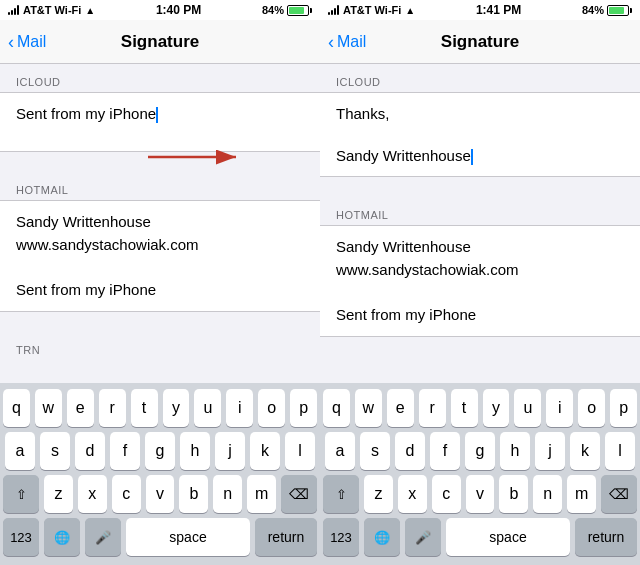 Image resolution: width=640 pixels, height=565 pixels. Describe the element at coordinates (160, 290) in the screenshot. I see `hotmail-line3-left: Sent from my iPhone` at that location.